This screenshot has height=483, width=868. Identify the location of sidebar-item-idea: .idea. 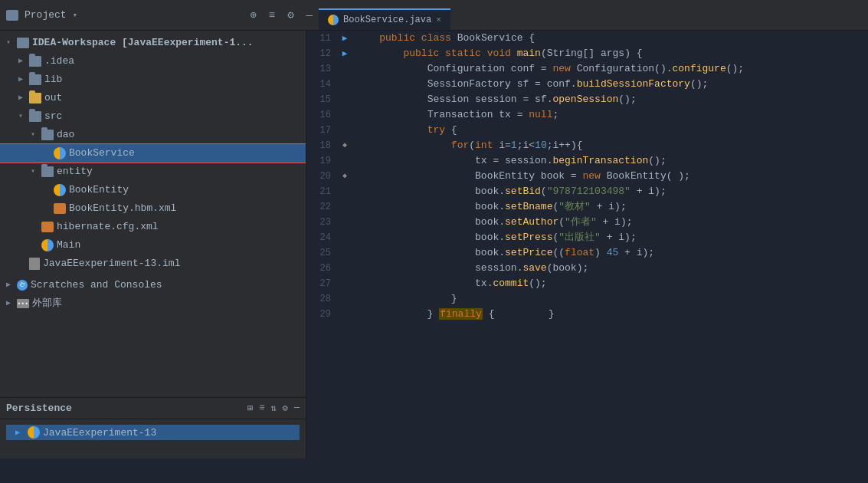
(153, 61).